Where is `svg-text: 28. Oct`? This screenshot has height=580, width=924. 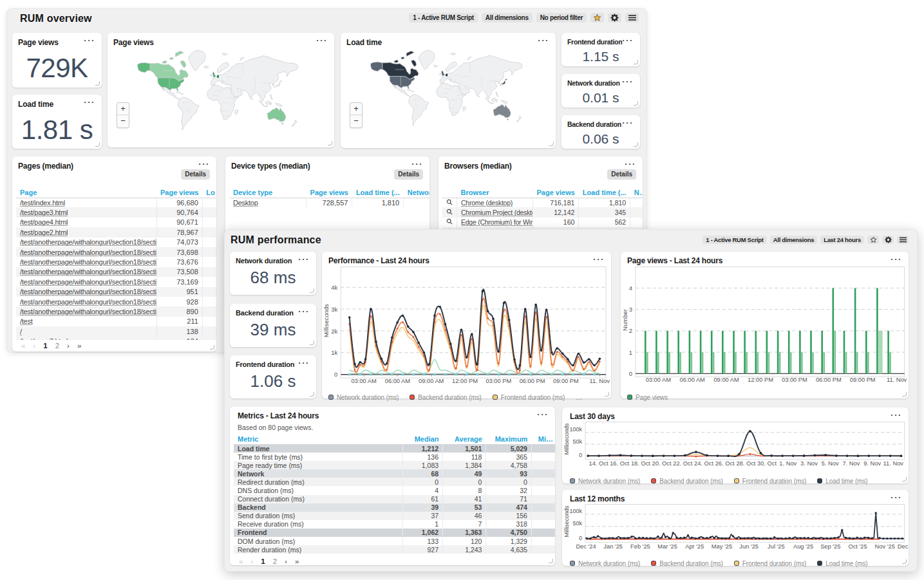
svg-text: 28. Oct is located at coordinates (746, 463).